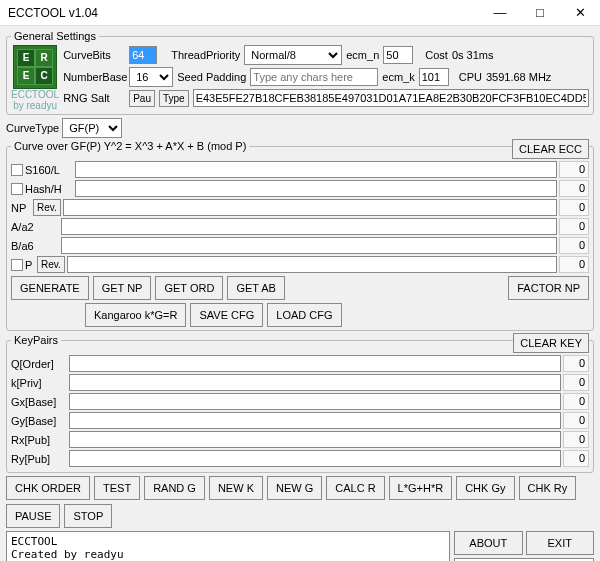  I want to click on hash-checkbox, so click(17, 189).